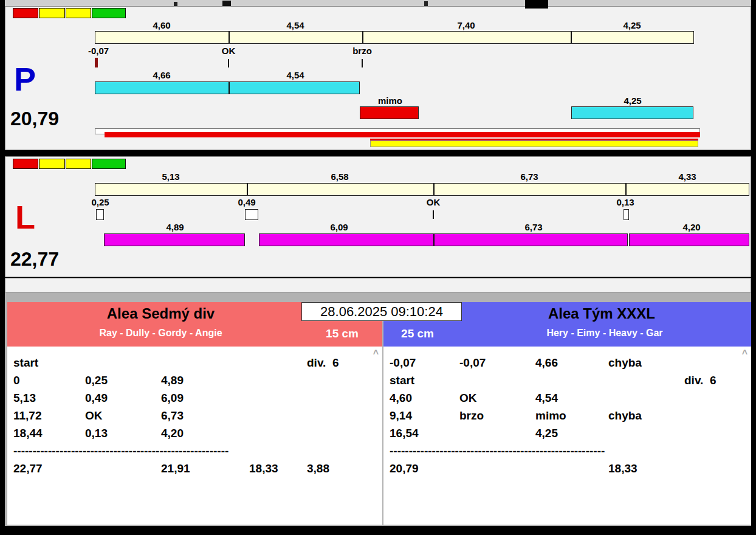 The height and width of the screenshot is (535, 756). Describe the element at coordinates (570, 362) in the screenshot. I see `table-row: -0,07-0,074,66chyba` at that location.